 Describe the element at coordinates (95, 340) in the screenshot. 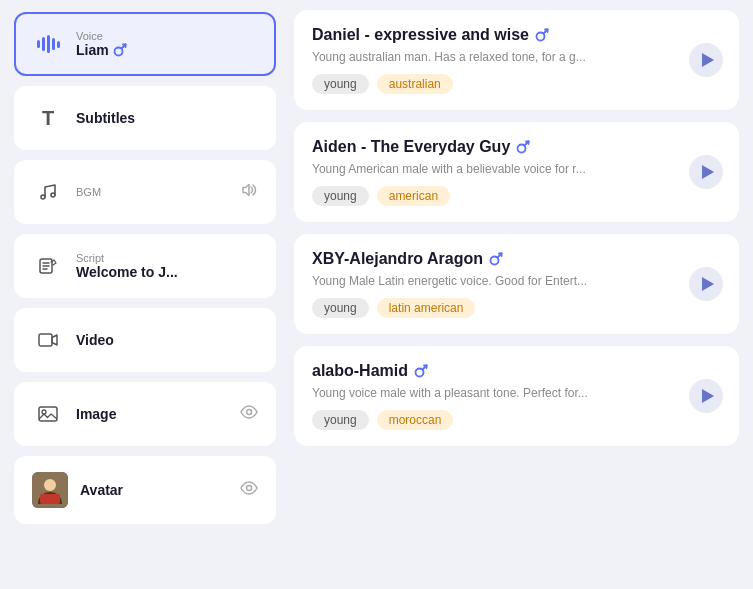

I see `video-value: Video` at that location.